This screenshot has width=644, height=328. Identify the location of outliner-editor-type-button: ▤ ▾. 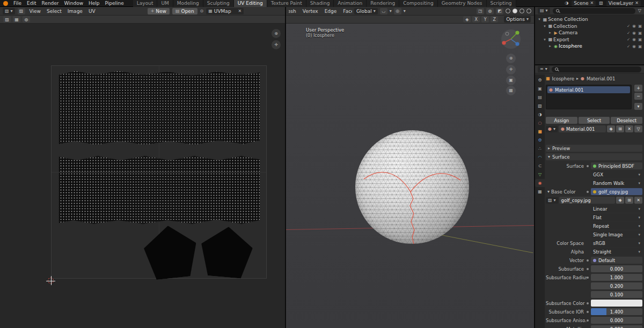
(544, 11).